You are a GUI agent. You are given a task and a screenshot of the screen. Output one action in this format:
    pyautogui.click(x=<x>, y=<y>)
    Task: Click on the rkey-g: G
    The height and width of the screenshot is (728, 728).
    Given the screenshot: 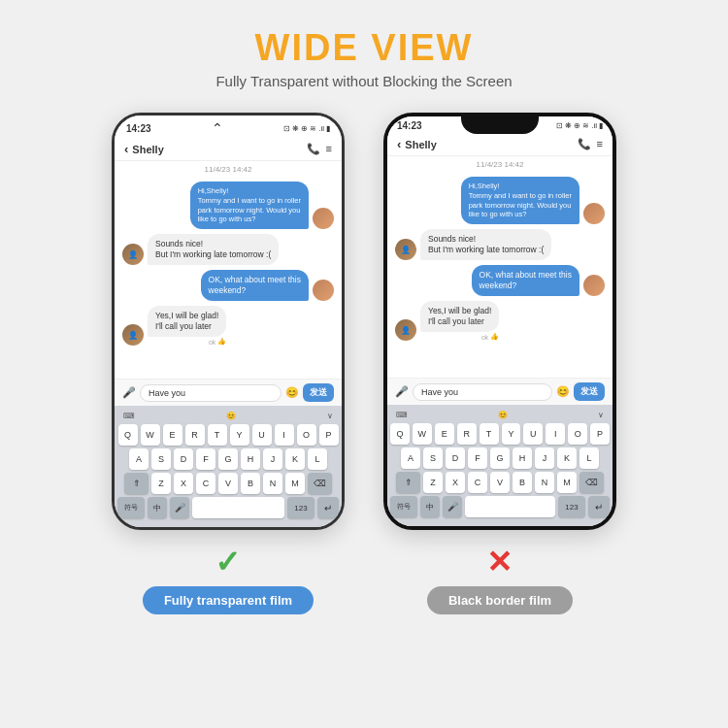 What is the action you would take?
    pyautogui.click(x=500, y=458)
    